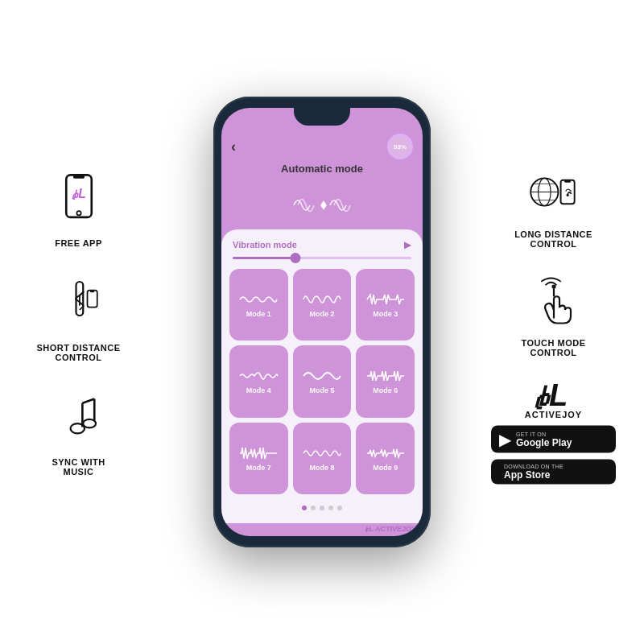  What do you see at coordinates (79, 322) in the screenshot?
I see `left-column: ꞗL FREE APP` at bounding box center [79, 322].